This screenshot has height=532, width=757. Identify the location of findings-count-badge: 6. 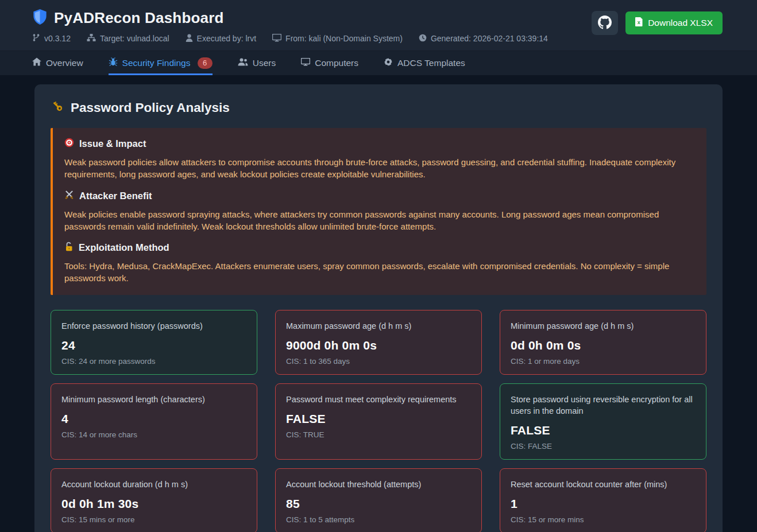
(205, 63).